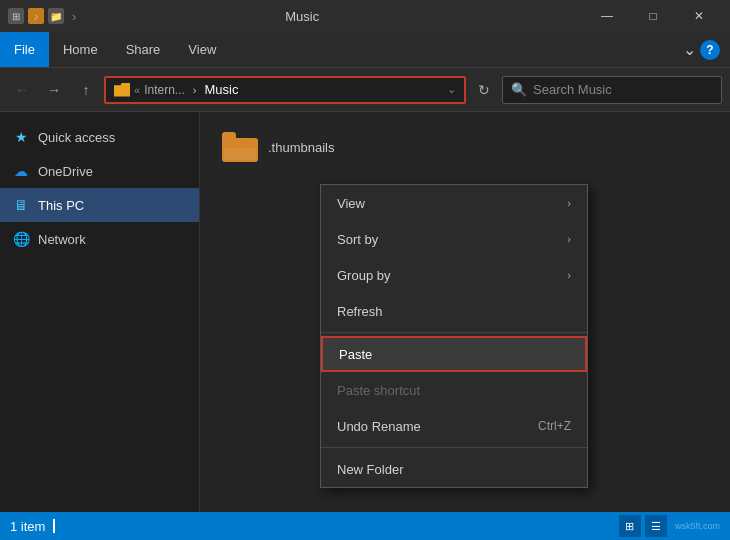  Describe the element at coordinates (22, 90) in the screenshot. I see `back-button: ←` at that location.